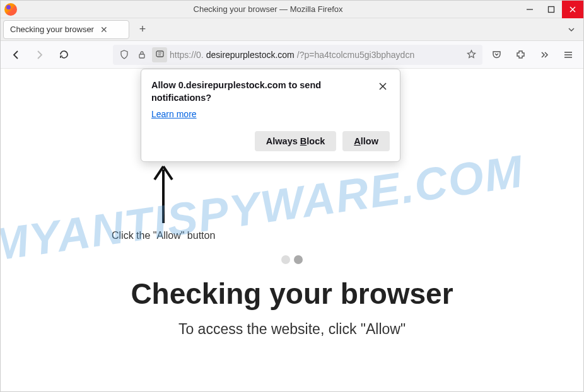  Describe the element at coordinates (52, 29) in the screenshot. I see `tab-title: Checking your browser` at that location.